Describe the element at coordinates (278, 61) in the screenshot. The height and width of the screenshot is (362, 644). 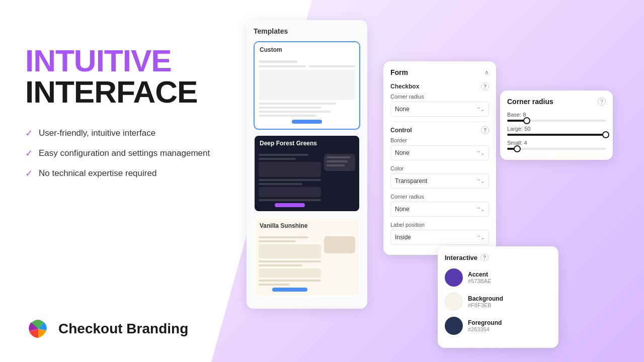
I see `preview-line` at that location.